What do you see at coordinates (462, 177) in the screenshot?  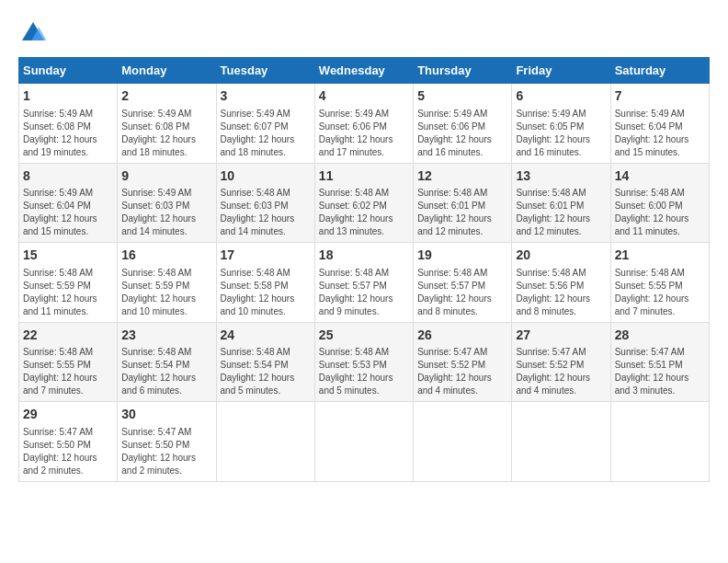 I see `day-number: 12` at bounding box center [462, 177].